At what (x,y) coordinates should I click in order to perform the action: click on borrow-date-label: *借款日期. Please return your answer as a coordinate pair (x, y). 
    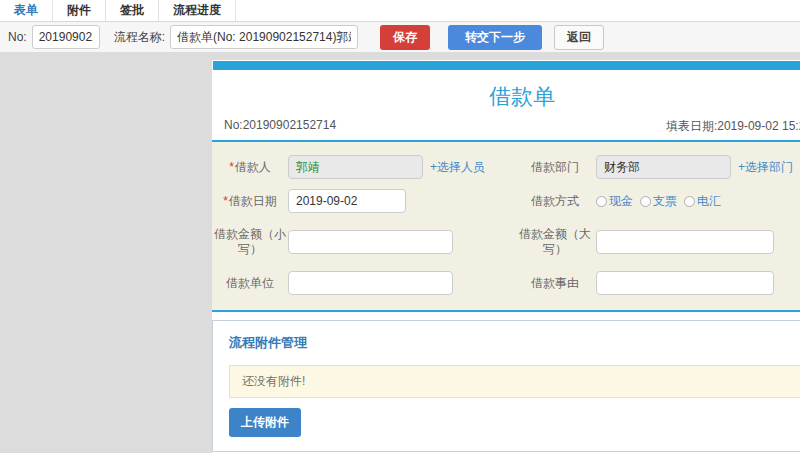
    Looking at the image, I should click on (250, 202).